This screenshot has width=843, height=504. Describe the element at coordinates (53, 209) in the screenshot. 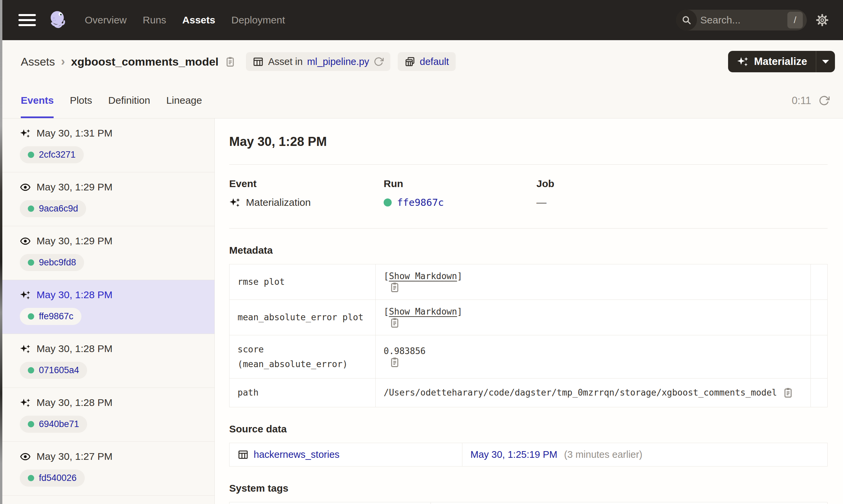

I see `run-tag: 9aca6c9d` at that location.